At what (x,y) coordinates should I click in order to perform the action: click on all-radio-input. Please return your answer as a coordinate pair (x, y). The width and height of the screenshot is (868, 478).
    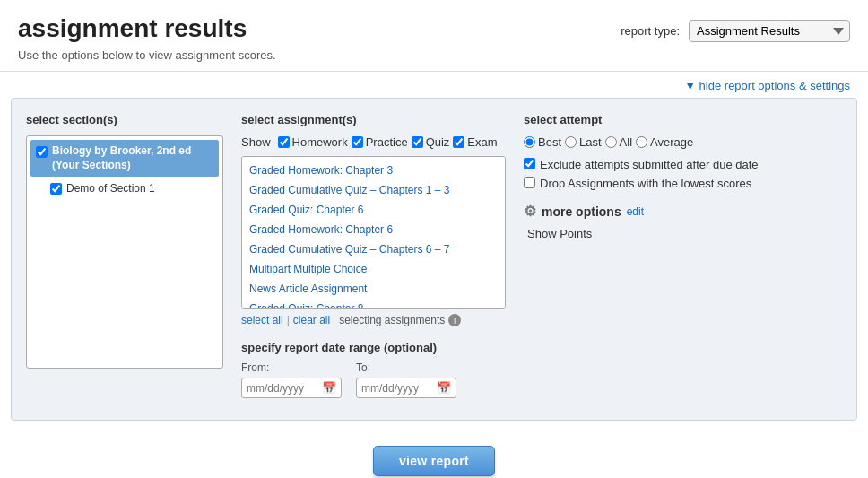
    Looking at the image, I should click on (612, 142).